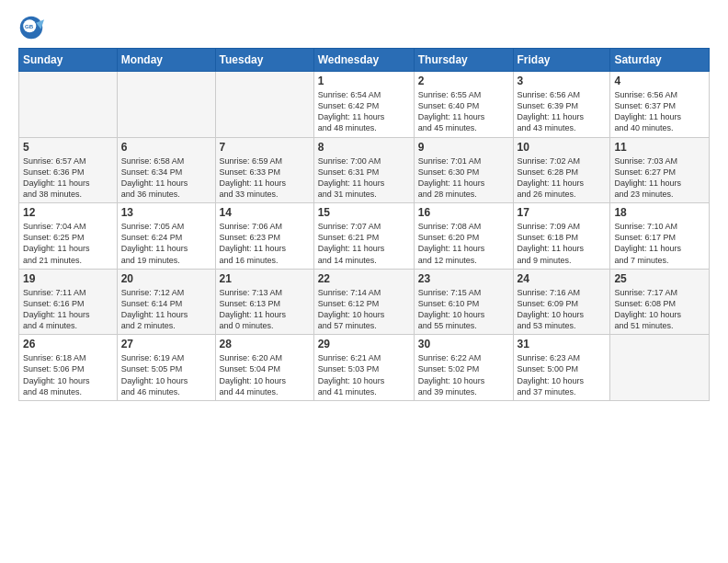 Image resolution: width=728 pixels, height=563 pixels. I want to click on day-number: 27, so click(166, 344).